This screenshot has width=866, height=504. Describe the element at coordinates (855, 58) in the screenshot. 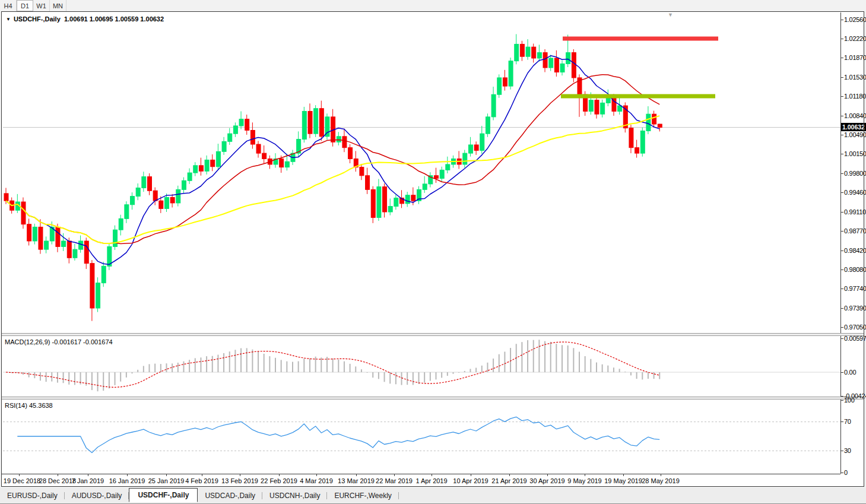

I see `price-axis-label: 1.01870` at that location.